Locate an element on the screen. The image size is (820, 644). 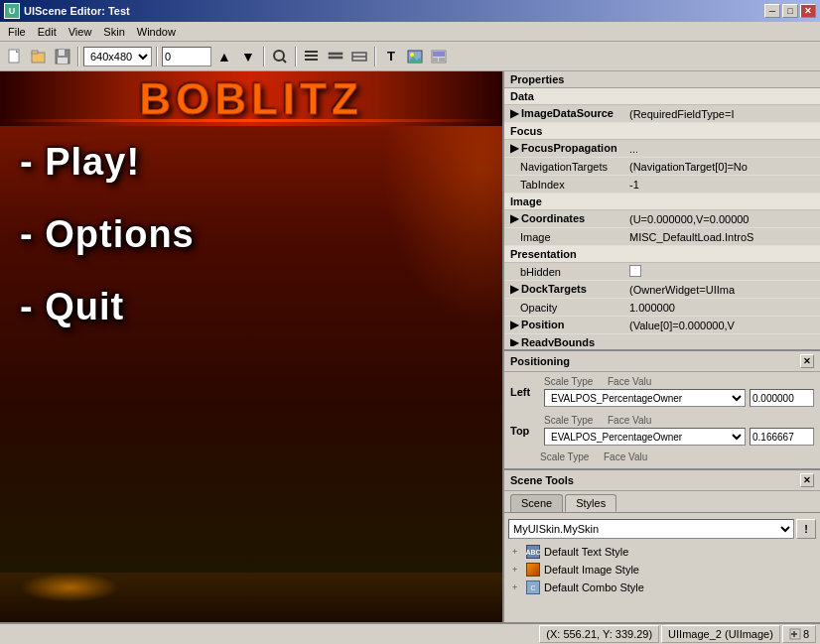
prop-row-tab-index: TabIndex -1 is located at coordinates (662, 185).